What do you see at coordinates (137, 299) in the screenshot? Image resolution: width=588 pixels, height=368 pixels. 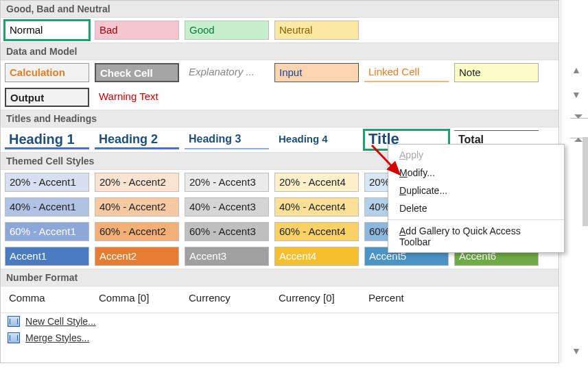 I see `style-comma0: Comma [0]` at bounding box center [137, 299].